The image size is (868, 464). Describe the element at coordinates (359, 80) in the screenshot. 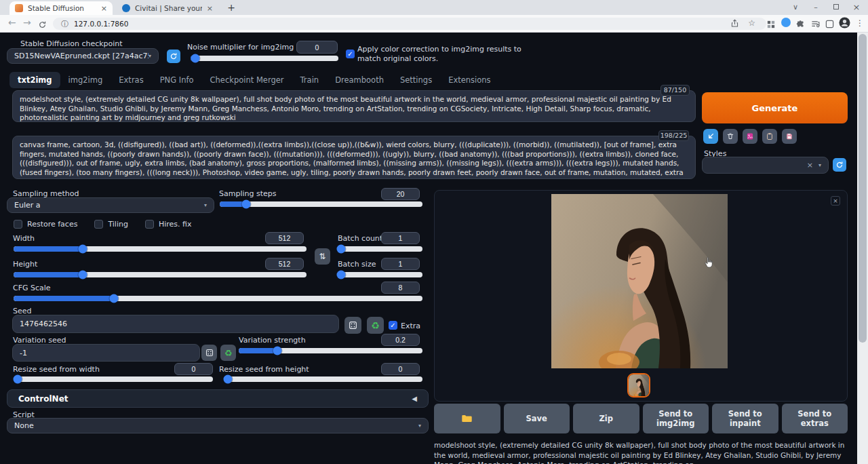

I see `tab-dreambooth: Dreambooth` at that location.